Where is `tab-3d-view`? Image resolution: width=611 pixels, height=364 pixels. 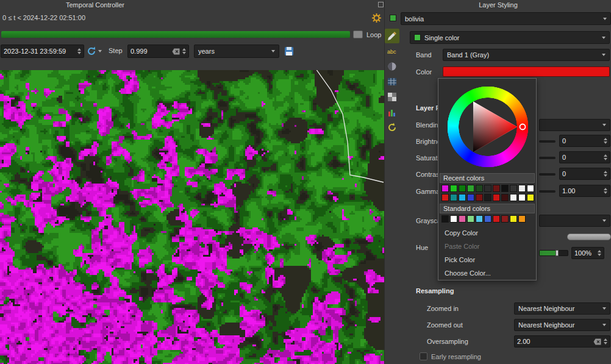
tab-3d-view is located at coordinates (392, 82).